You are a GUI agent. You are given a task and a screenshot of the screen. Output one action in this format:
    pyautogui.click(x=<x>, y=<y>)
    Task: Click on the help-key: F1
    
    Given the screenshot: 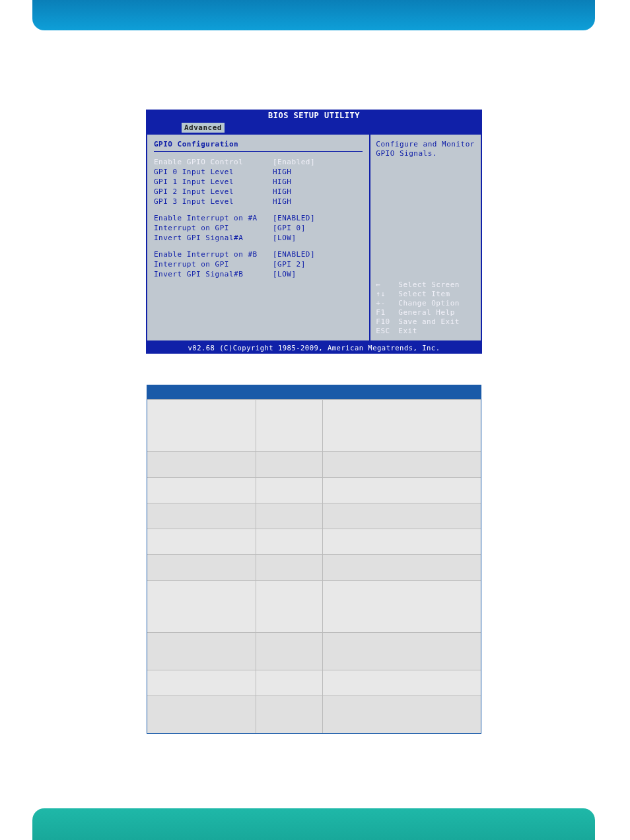 What is the action you would take?
    pyautogui.click(x=387, y=313)
    